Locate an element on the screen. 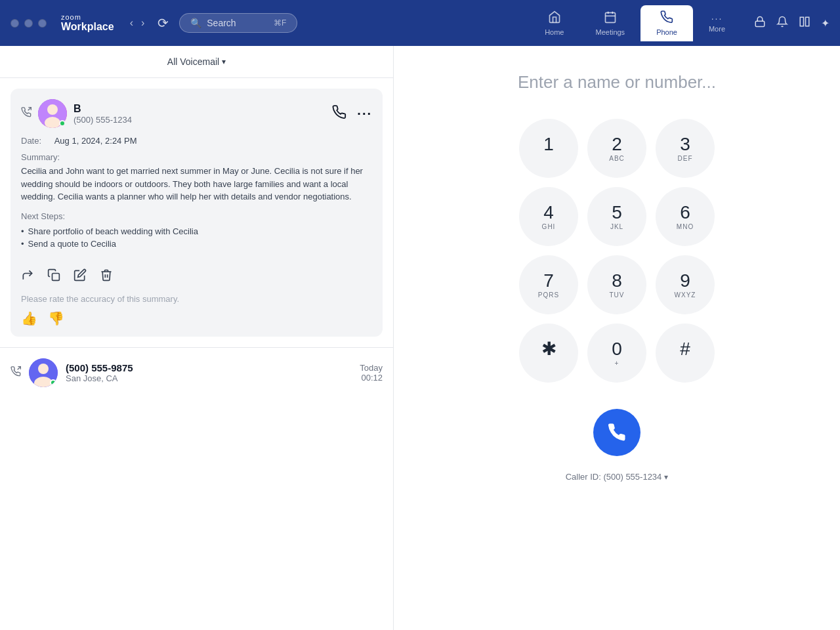 The height and width of the screenshot is (630, 840). card-date-row: Date: Aug 1, 2024, 2:24 PM is located at coordinates (197, 140).